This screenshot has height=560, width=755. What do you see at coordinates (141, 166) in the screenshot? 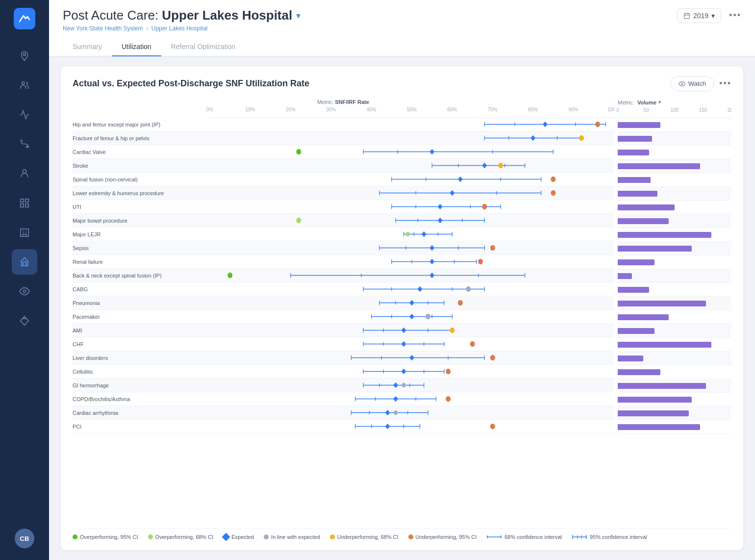
I see `row-label: Stroke` at bounding box center [141, 166].